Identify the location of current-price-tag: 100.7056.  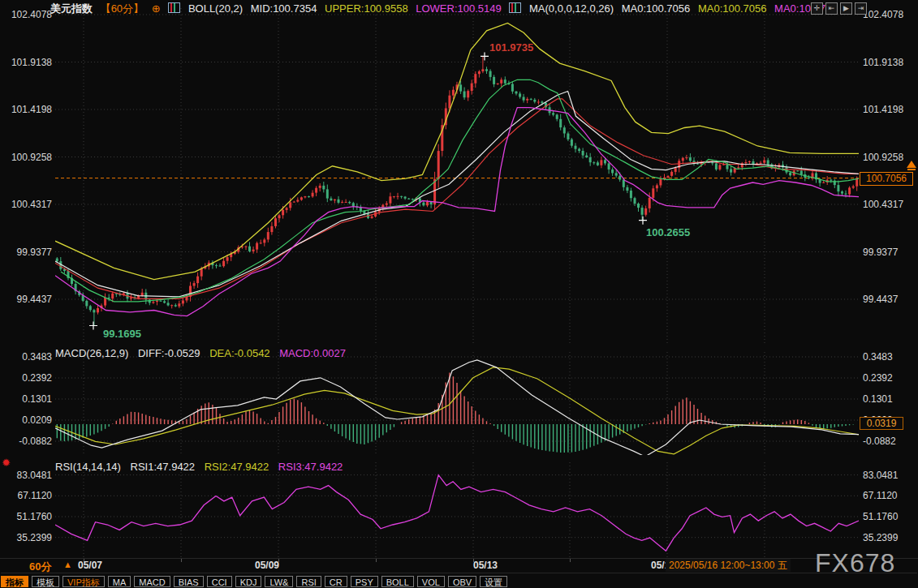
(886, 178).